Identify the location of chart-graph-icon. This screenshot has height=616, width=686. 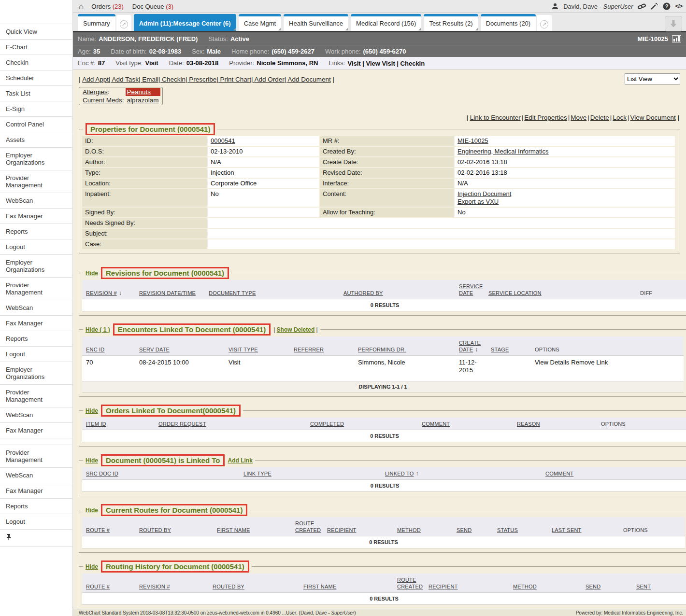
(676, 39).